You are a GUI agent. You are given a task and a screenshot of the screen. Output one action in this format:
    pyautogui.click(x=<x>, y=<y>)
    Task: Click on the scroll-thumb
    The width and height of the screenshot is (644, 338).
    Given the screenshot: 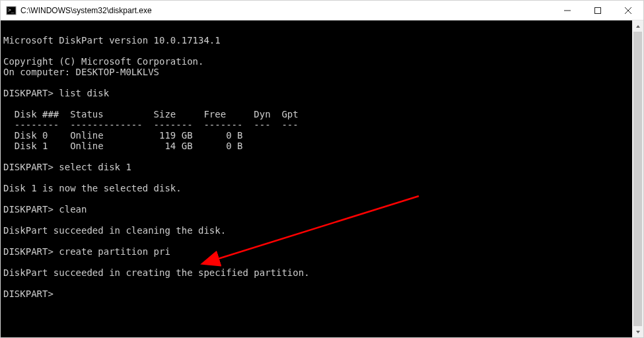 What is the action you would take?
    pyautogui.click(x=638, y=179)
    